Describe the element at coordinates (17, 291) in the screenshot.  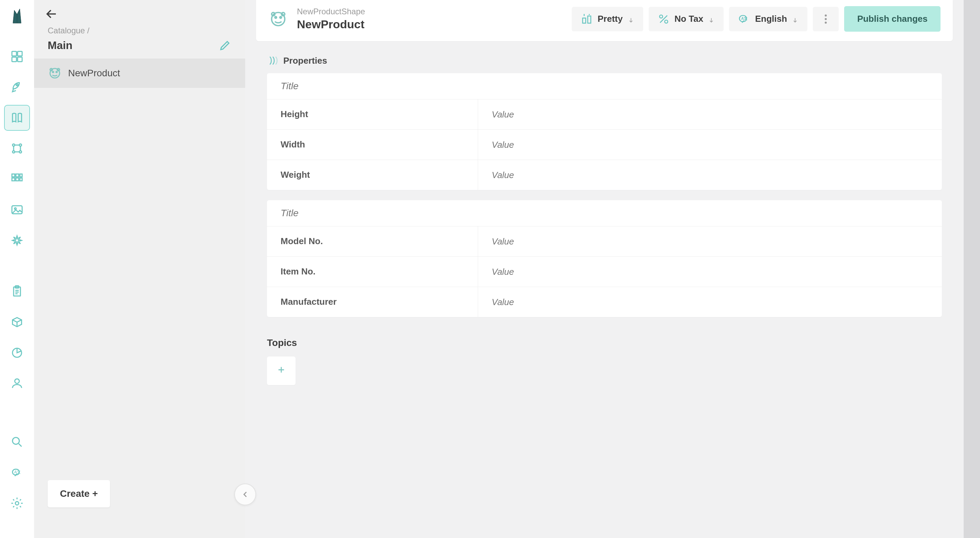
I see `clipboard-icon` at that location.